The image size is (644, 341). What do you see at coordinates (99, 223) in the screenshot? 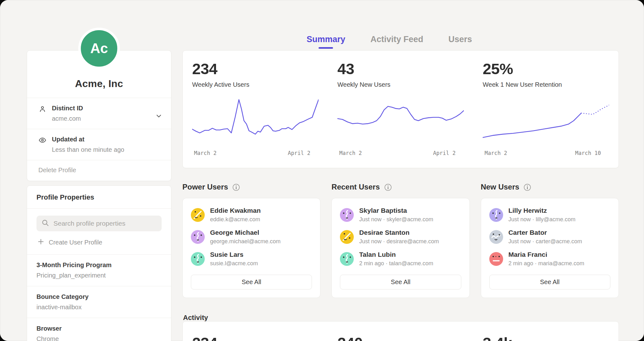
I see `search-box` at bounding box center [99, 223].